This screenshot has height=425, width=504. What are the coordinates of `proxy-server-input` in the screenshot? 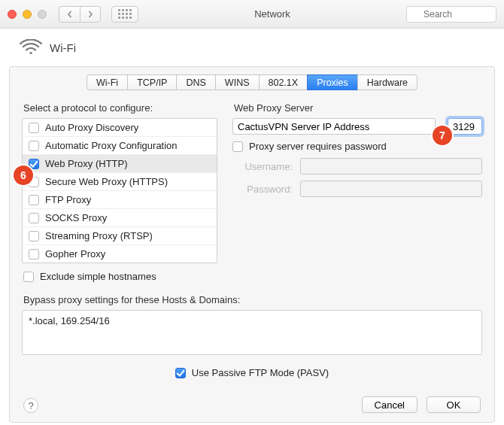 It's located at (334, 126).